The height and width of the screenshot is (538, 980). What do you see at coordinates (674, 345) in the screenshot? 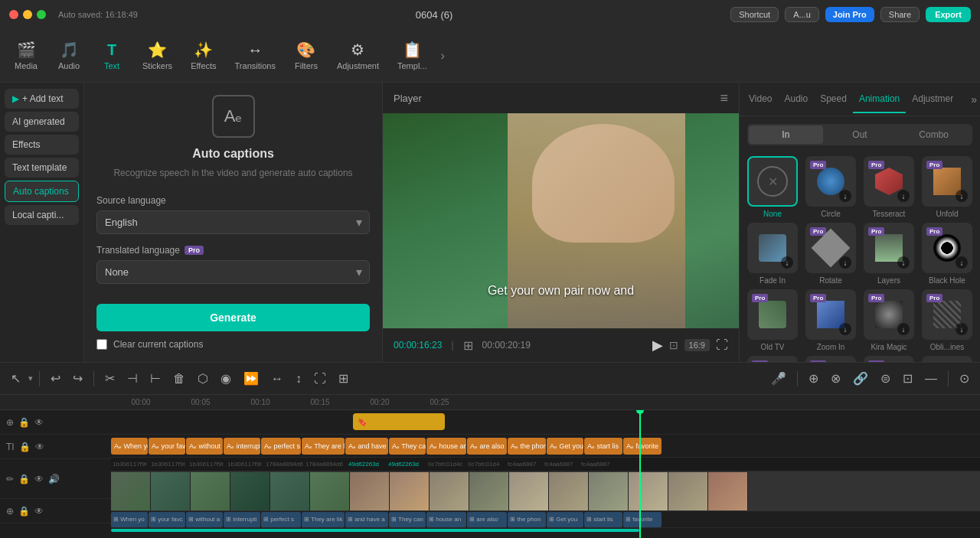
I see `crop-icon: ⊡` at bounding box center [674, 345].